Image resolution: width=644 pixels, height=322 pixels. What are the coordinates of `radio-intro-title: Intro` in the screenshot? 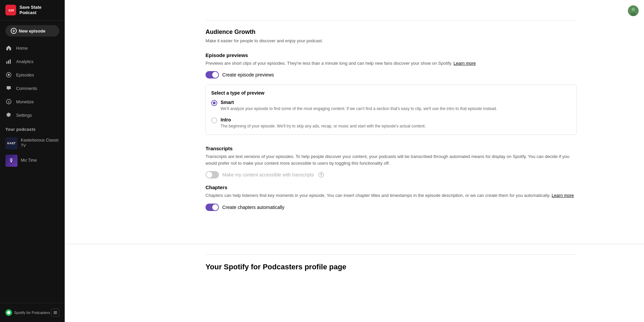 It's located at (323, 120).